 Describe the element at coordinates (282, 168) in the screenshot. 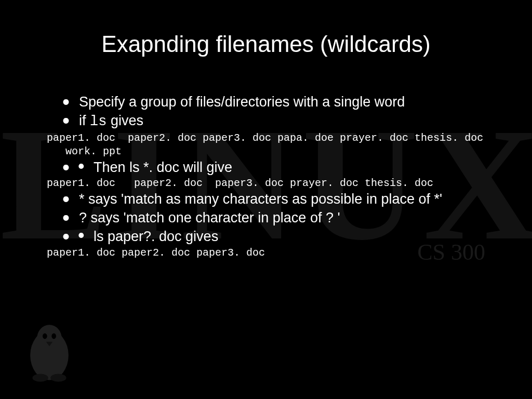

I see `sub-wrapper: Then ls *. doc will give` at that location.